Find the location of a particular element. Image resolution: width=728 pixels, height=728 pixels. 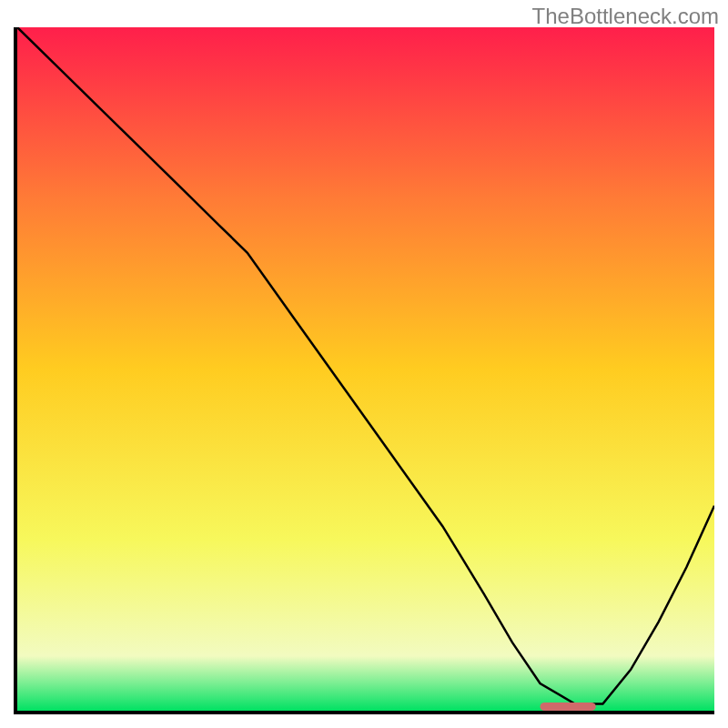

watermark-text: TheBottleneck.com is located at coordinates (626, 16).